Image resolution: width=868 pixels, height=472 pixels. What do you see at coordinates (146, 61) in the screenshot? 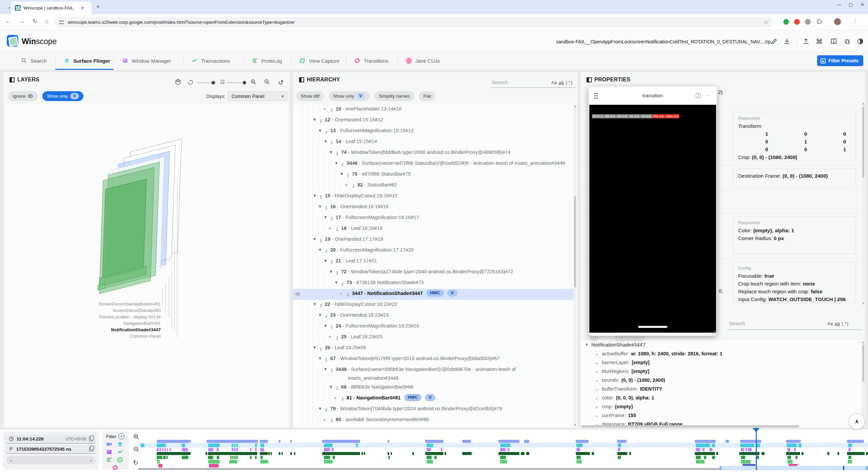
I see `tab-window-manager: Window Manager` at bounding box center [146, 61].